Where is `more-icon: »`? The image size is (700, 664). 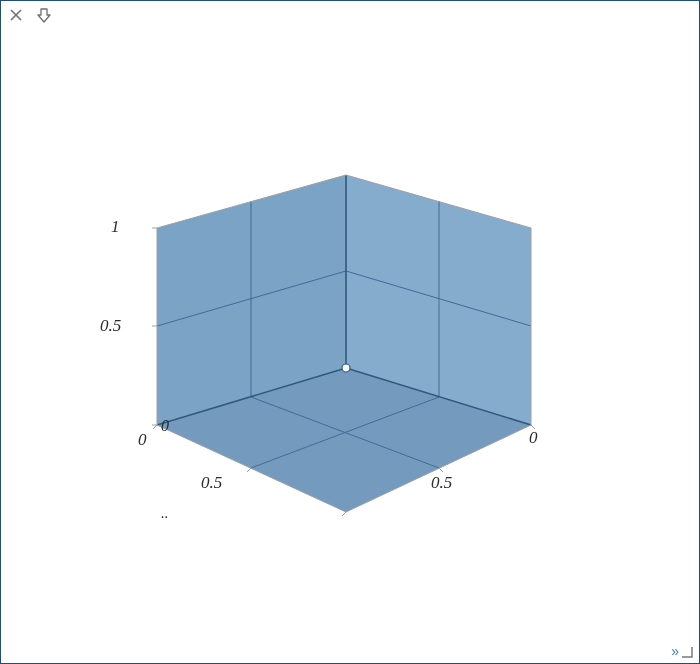 more-icon: » is located at coordinates (674, 651).